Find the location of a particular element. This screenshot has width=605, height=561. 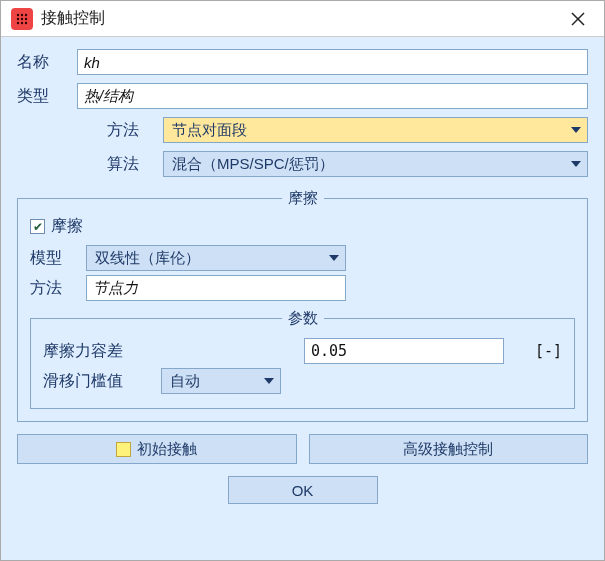

window-title: 接触控制 is located at coordinates (302, 18).